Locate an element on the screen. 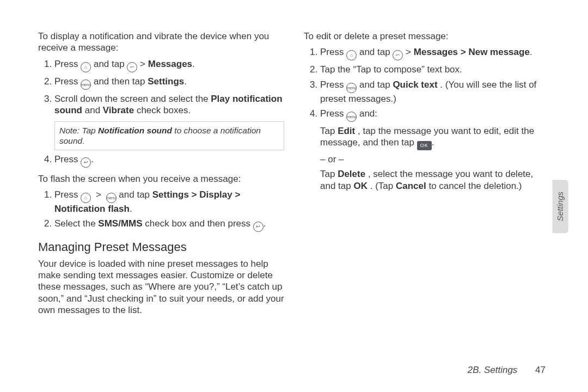  rstep-4-delete: Tap Delete , select the message you want… is located at coordinates (435, 180).